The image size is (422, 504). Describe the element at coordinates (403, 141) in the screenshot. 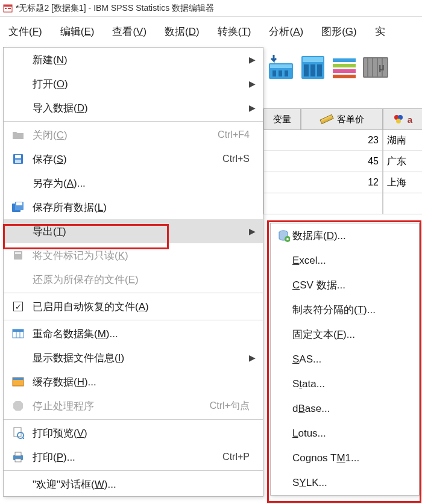

I see `cell-txt: 湖南` at that location.